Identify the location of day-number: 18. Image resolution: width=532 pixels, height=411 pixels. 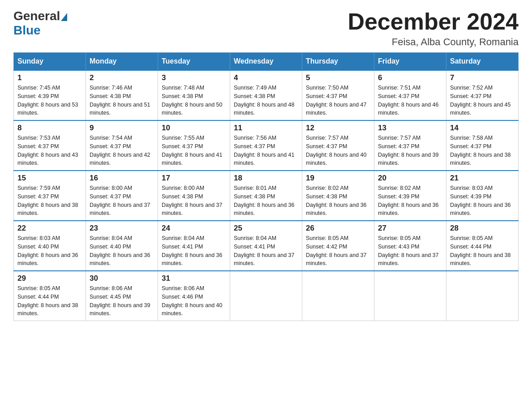
(266, 178).